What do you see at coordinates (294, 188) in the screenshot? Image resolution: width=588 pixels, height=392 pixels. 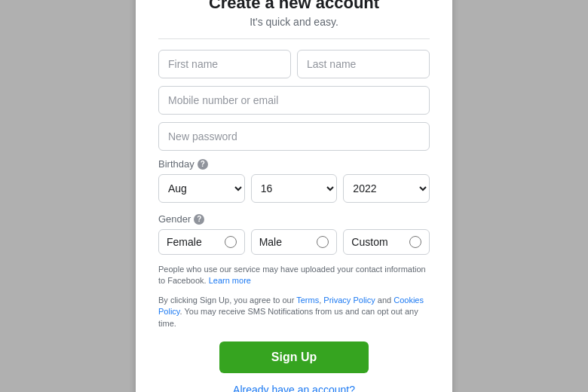 I see `birth-day-select: 12345 678910 1112131415 1617181920 21222…` at bounding box center [294, 188].